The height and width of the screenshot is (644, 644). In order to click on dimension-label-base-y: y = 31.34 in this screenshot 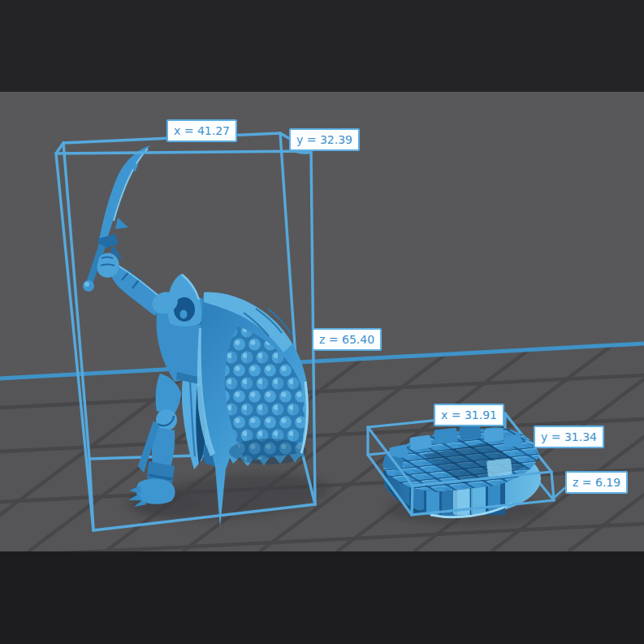, I will do `click(568, 437)`.